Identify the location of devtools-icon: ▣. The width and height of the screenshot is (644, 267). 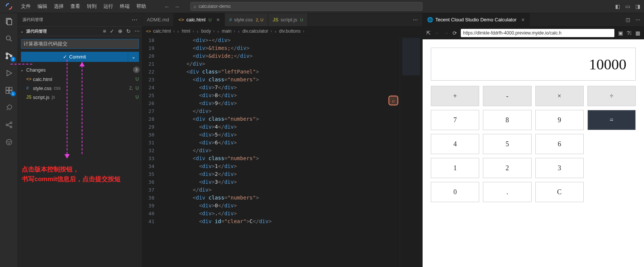
(620, 33).